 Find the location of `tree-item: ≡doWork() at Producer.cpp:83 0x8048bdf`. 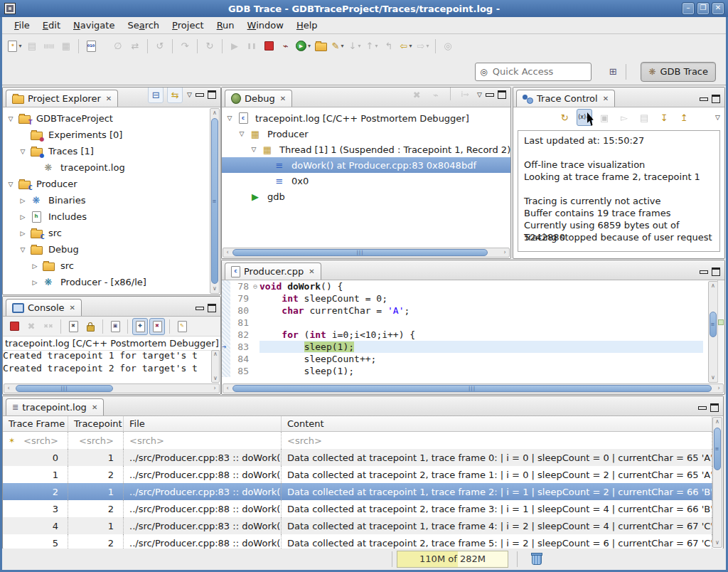

tree-item: ≡doWork() at Producer.cpp:83 0x8048bdf is located at coordinates (366, 165).